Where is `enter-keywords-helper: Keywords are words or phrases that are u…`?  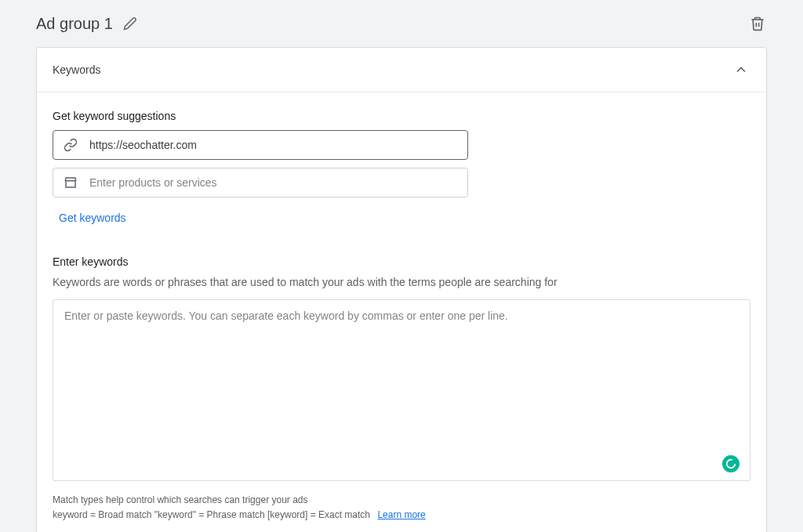 enter-keywords-helper: Keywords are words or phrases that are u… is located at coordinates (402, 282).